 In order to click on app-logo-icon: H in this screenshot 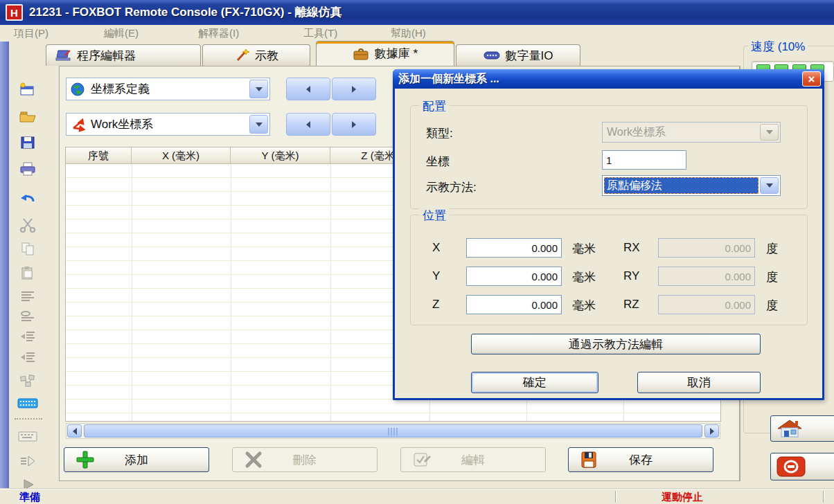, I will do `click(14, 12)`.